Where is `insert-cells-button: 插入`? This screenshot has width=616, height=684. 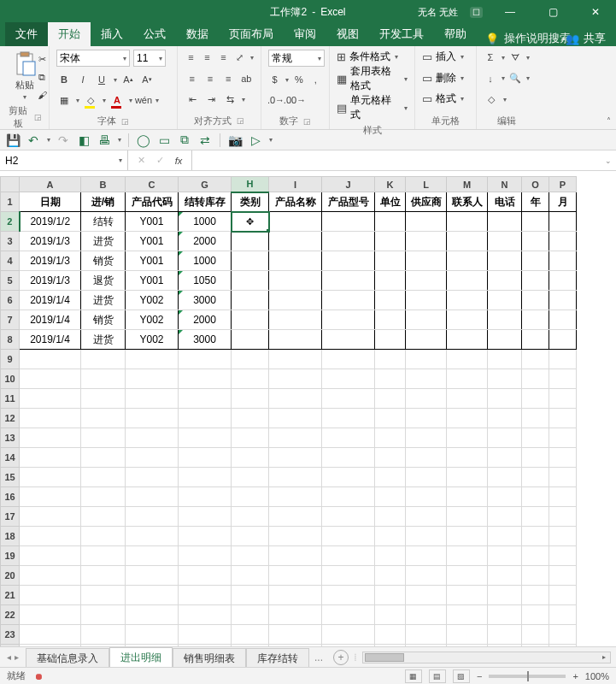 insert-cells-button: 插入 is located at coordinates (446, 56).